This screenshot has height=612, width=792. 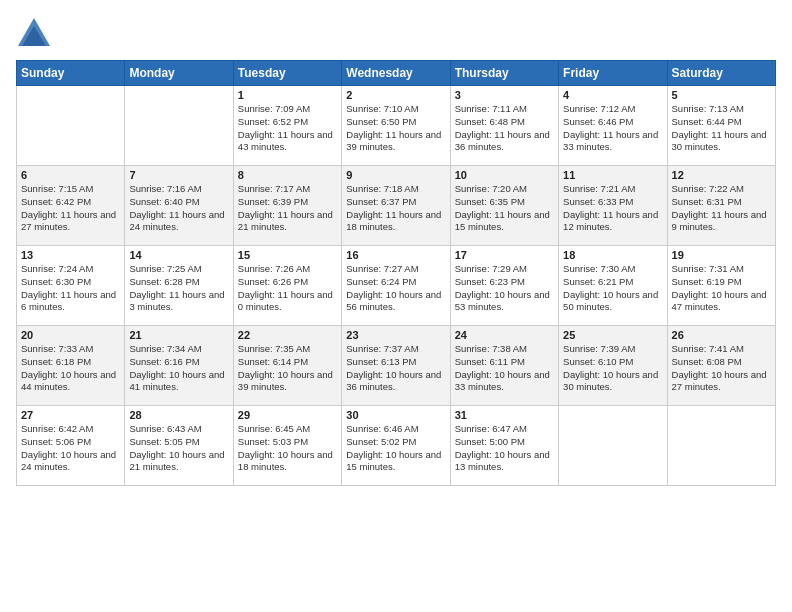 I want to click on day-number: 22, so click(x=288, y=335).